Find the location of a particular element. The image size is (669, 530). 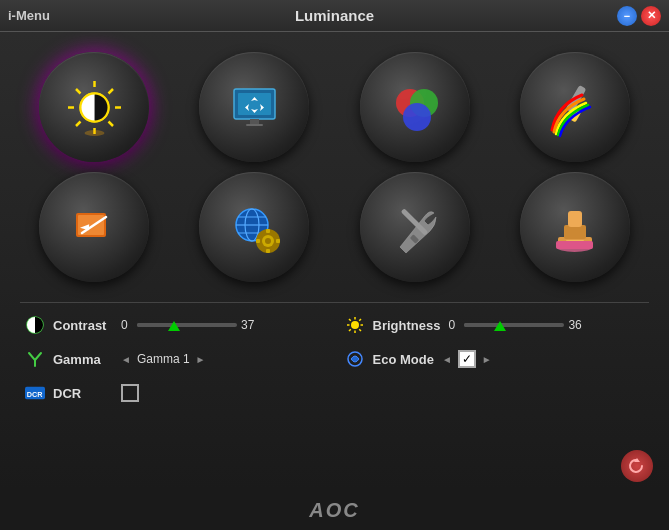

eco-mode-checkbox: ✓ is located at coordinates (467, 359).